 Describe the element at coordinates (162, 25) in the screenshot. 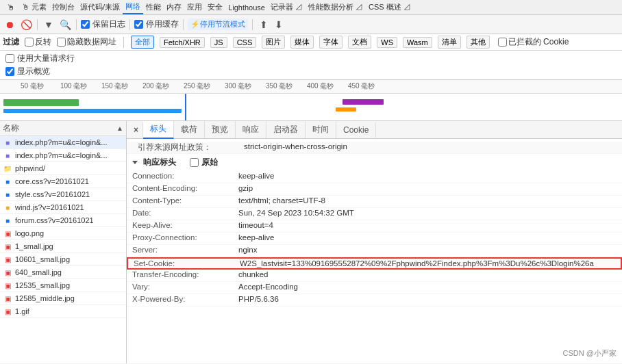

I see `cache-disable-label: 停用缓存` at that location.